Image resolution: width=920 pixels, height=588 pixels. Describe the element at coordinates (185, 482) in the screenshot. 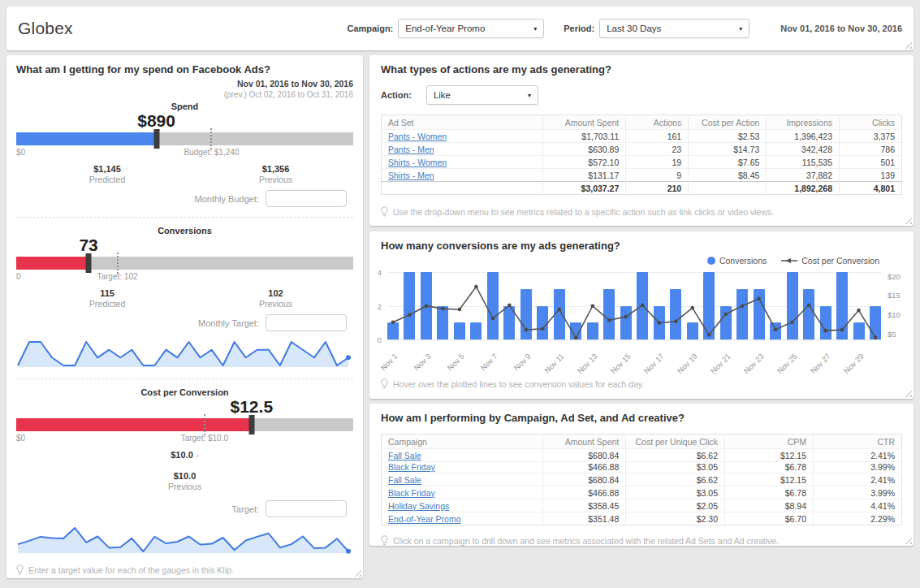

I see `previous-stat: $10.0 Previous` at that location.